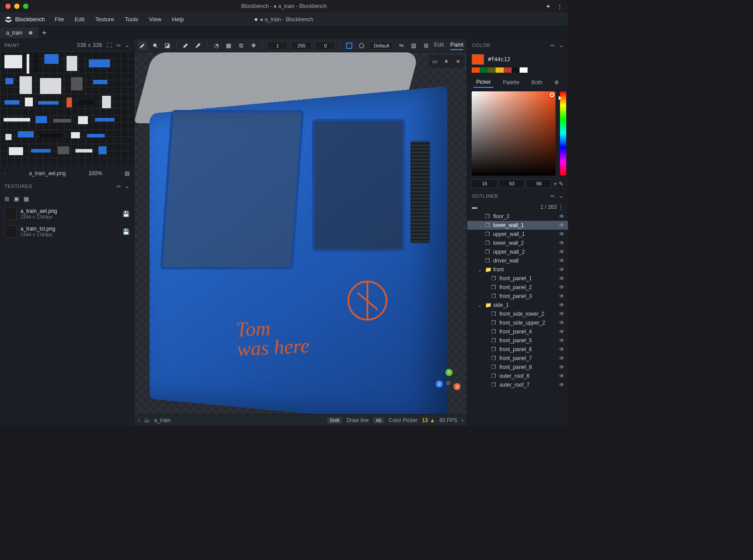 This screenshot has height=560, width=753. Describe the element at coordinates (127, 173) in the screenshot. I see `uv-layout-icon: ▤` at that location.